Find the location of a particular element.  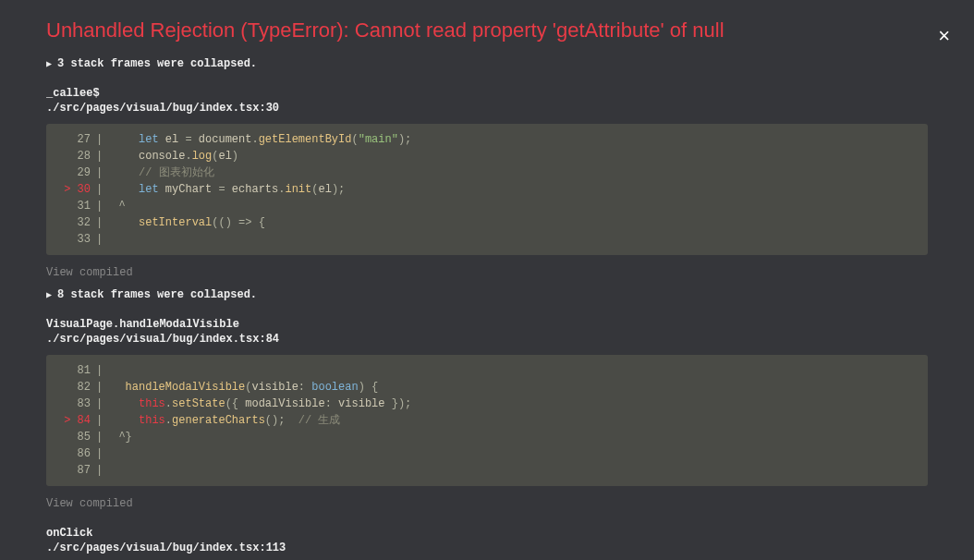

code-content: console.log(el) is located at coordinates (176, 156).